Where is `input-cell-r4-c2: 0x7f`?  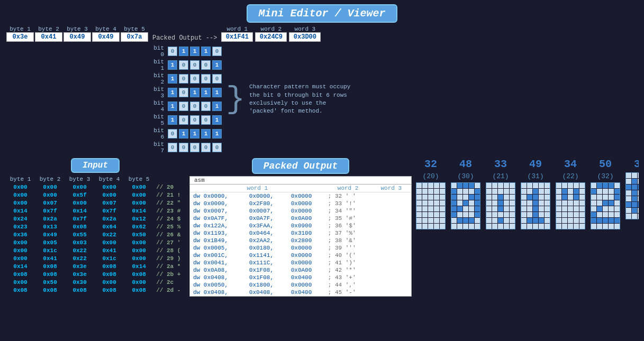
input-cell-r4-c2: 0x7f is located at coordinates (79, 219).